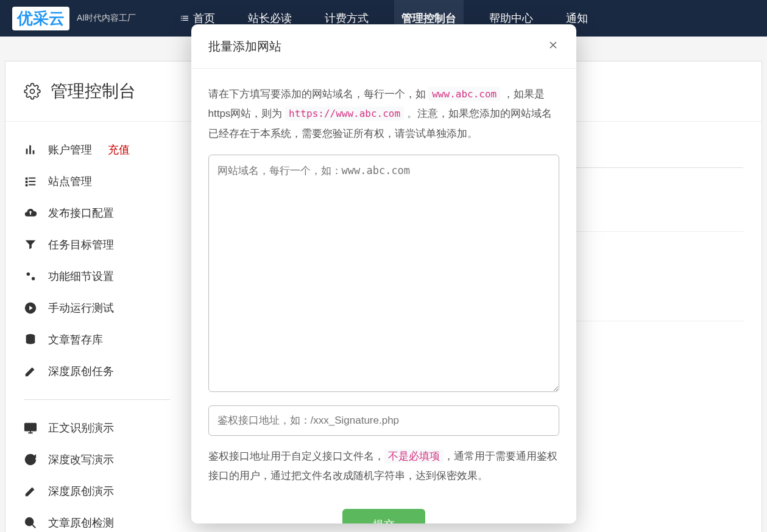  Describe the element at coordinates (245, 46) in the screenshot. I see `modal-title: 批量添加网站` at that location.